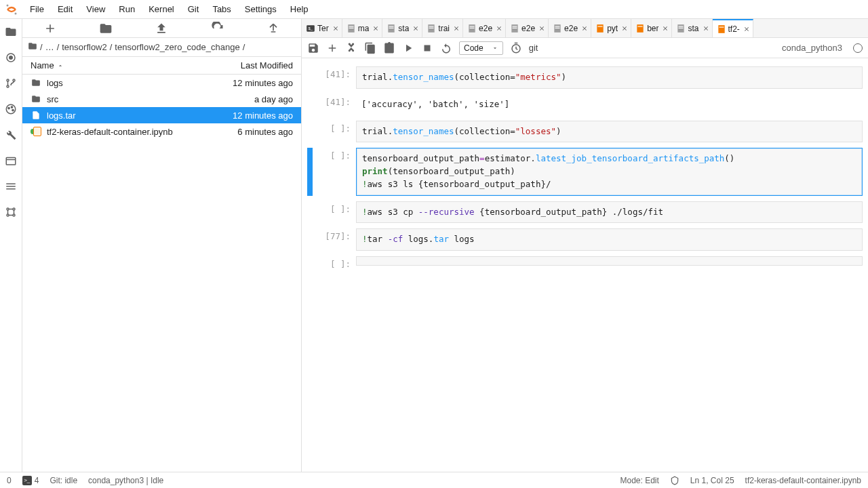 The width and height of the screenshot is (868, 488). I want to click on copy-icon, so click(370, 48).